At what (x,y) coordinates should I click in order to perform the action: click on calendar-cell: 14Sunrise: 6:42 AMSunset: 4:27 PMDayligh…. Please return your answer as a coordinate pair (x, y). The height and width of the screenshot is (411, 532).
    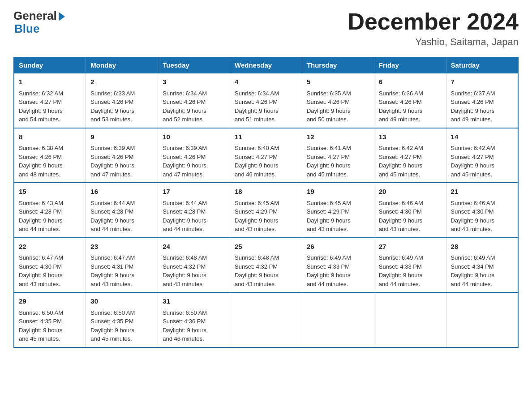
    Looking at the image, I should click on (482, 156).